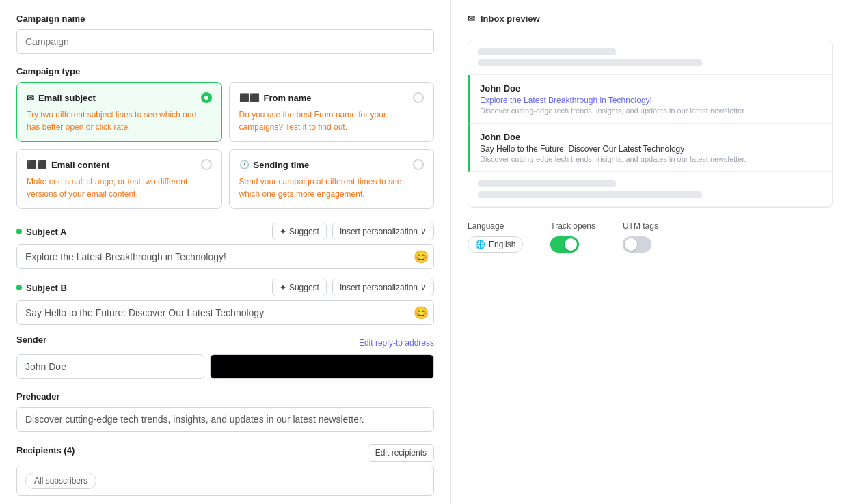  Describe the element at coordinates (226, 356) in the screenshot. I see `sender-section: Sender Edit reply-to address` at that location.